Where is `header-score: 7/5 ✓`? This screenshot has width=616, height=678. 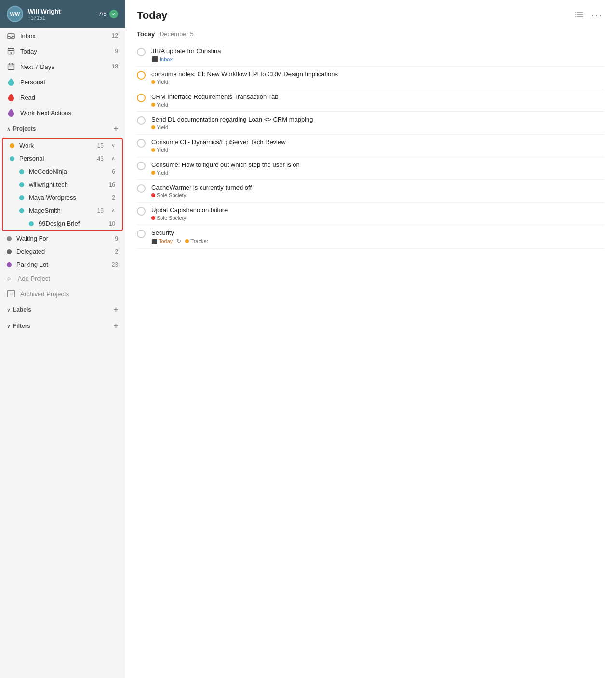
header-score: 7/5 ✓ is located at coordinates (108, 14).